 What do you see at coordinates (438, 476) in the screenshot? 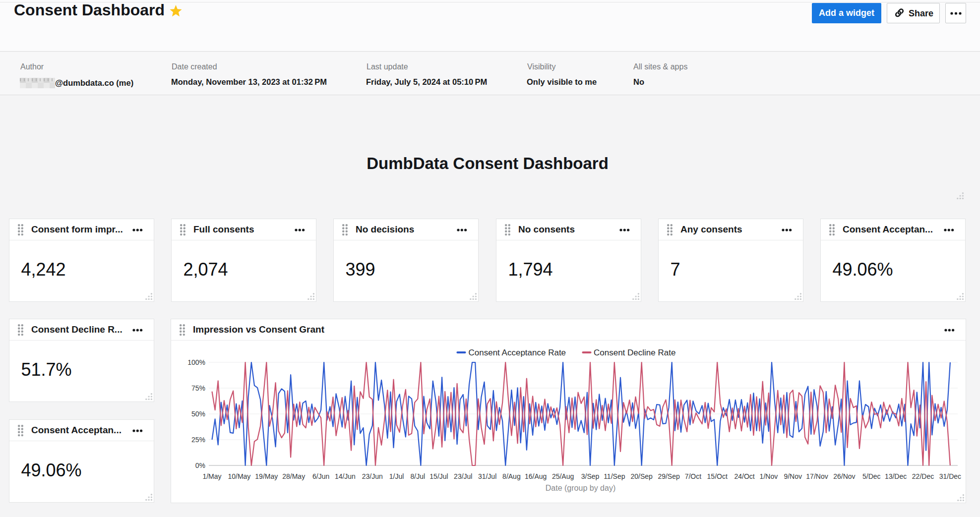
I see `svg-text: 15/Jul` at bounding box center [438, 476].